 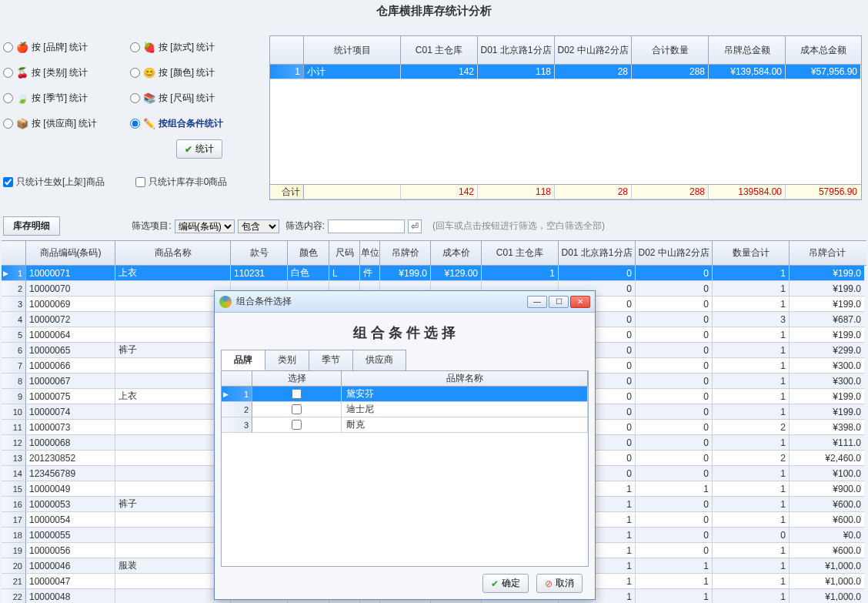 I want to click on radio-category: 🍒按 [类别] 统计, so click(x=66, y=72).